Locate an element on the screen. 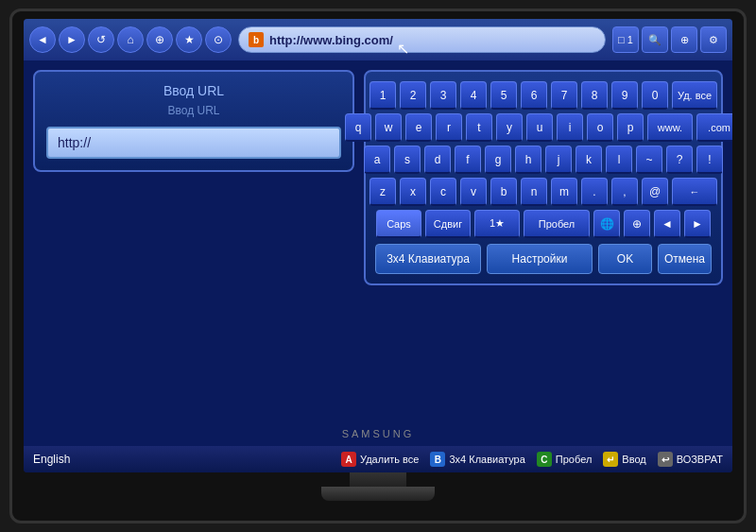 The height and width of the screenshot is (532, 756). settings-action-button: Настройки is located at coordinates (540, 259).